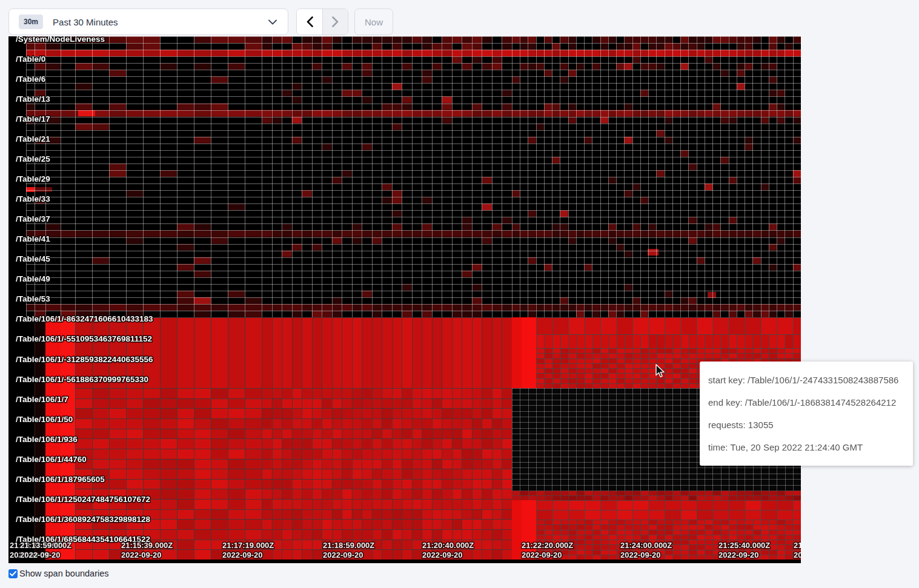  What do you see at coordinates (806, 402) in the screenshot?
I see `tooltip-end-key: end key: /Table/106/1/-18683814745282642…` at bounding box center [806, 402].